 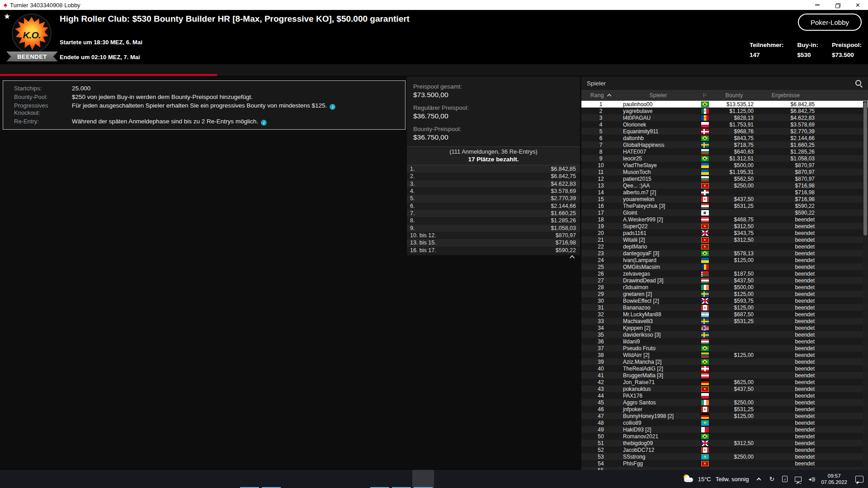 What do you see at coordinates (734, 95) in the screenshot?
I see `column-header-bounty: Bounty` at bounding box center [734, 95].